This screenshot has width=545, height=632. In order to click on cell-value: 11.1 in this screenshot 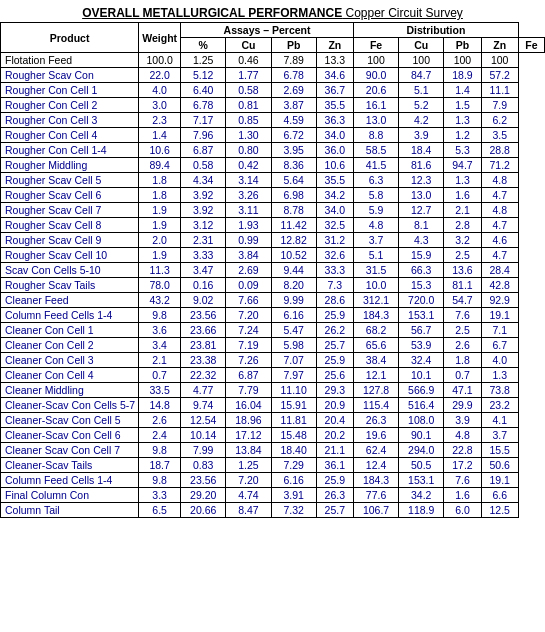, I will do `click(500, 90)`.